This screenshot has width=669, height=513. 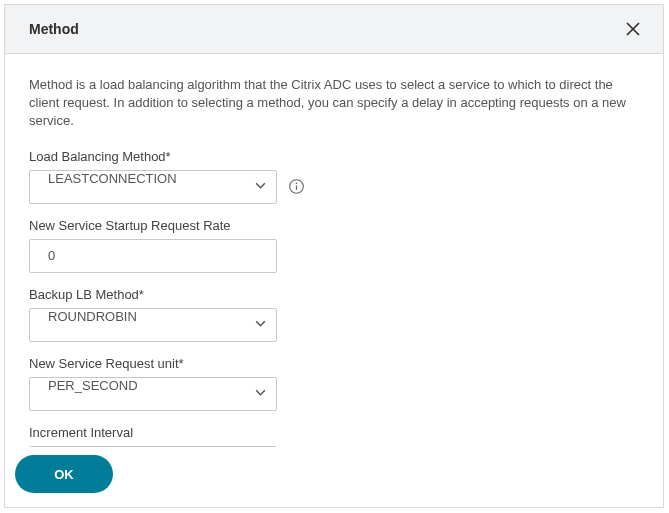 I want to click on field-request-unit: New Service Request unit* PER_SECOND, so click(x=334, y=384).